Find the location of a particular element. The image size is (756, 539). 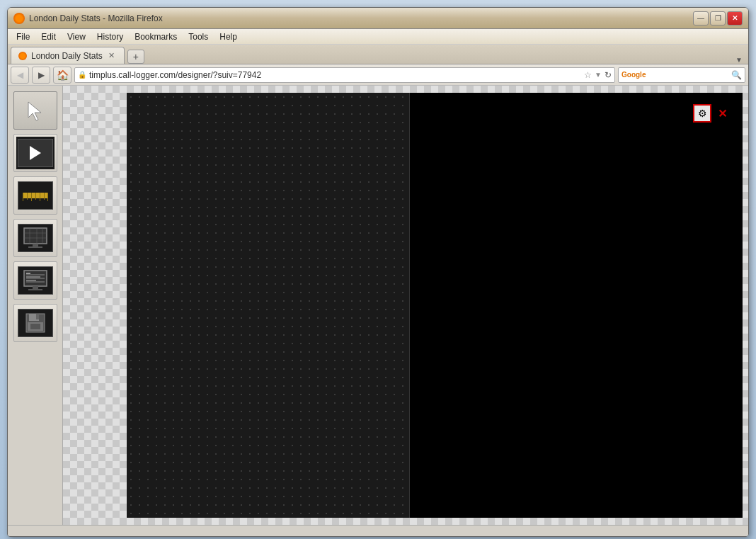

url-text: timplus.call-logger.com/designer/?suiv=7… is located at coordinates (336, 75).